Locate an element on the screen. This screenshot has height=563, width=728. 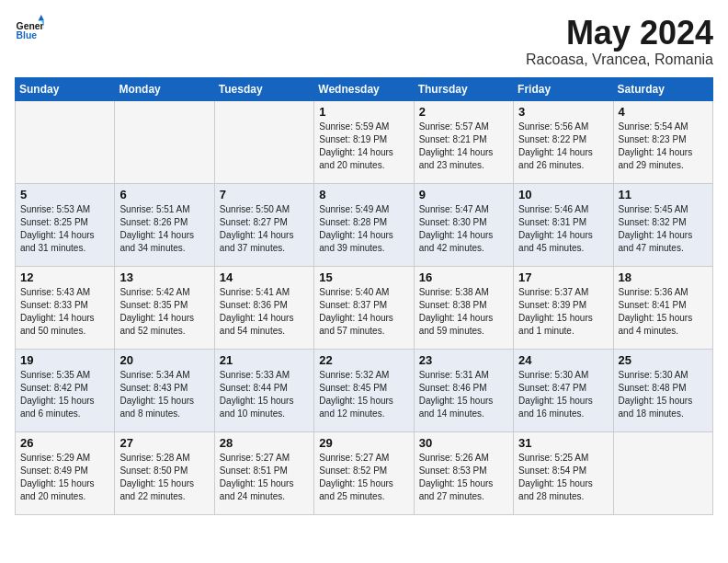
day-number: 19 is located at coordinates (64, 361).